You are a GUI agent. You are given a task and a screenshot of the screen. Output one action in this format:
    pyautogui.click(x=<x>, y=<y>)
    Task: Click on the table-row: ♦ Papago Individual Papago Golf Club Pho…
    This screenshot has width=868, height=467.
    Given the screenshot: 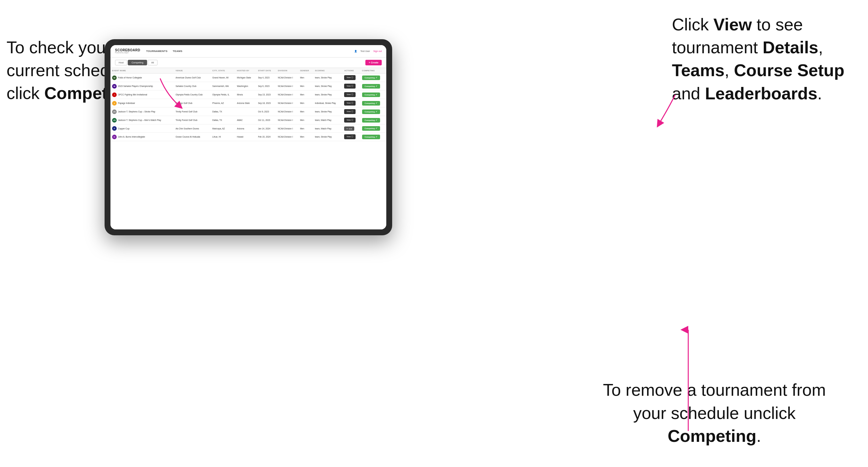 What is the action you would take?
    pyautogui.click(x=248, y=103)
    